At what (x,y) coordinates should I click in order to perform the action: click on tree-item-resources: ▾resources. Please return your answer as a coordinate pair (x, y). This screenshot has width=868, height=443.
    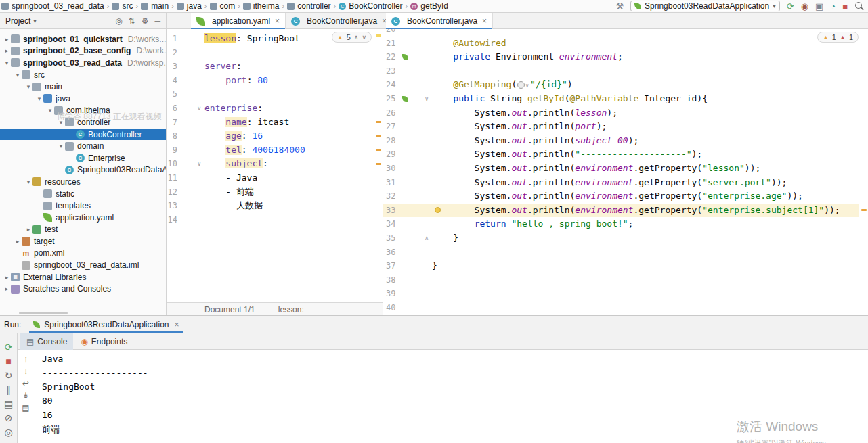
    Looking at the image, I should click on (83, 182).